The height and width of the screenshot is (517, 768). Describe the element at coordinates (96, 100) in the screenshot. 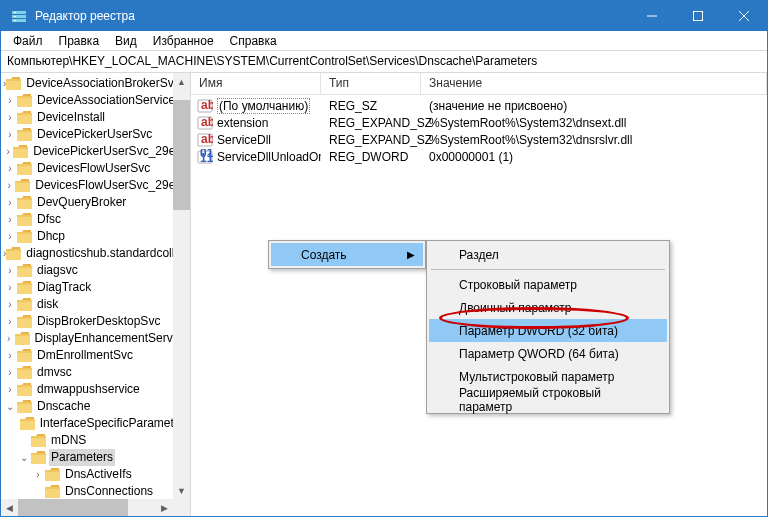

I see `tree-node: ›DeviceAssociationService` at that location.